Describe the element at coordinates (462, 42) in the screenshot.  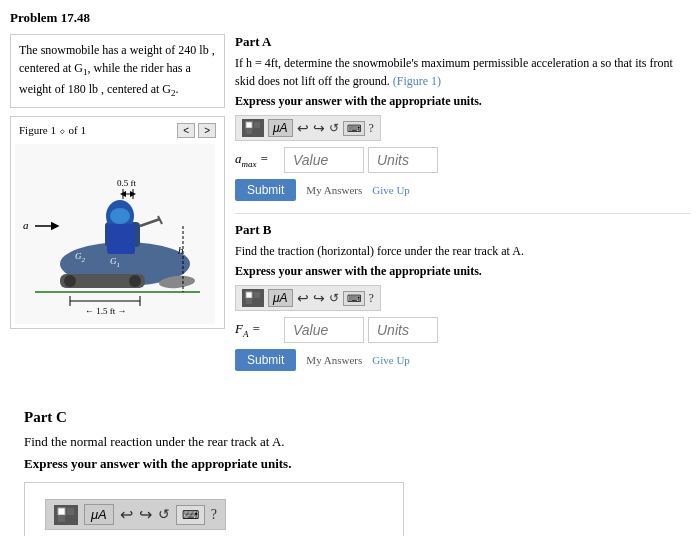
I see `part-a-title: Part A` at that location.